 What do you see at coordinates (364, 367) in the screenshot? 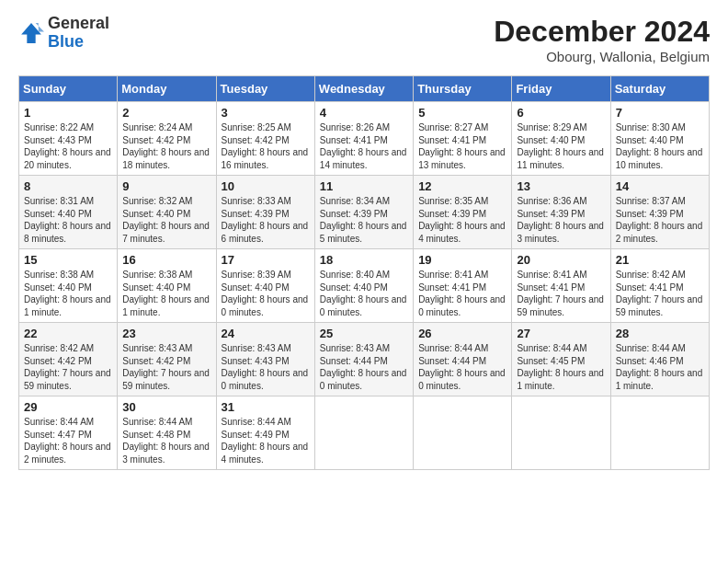
I see `day-info: Sunrise: 8:43 AMSunset: 4:44 PMDaylight:…` at bounding box center [364, 367].